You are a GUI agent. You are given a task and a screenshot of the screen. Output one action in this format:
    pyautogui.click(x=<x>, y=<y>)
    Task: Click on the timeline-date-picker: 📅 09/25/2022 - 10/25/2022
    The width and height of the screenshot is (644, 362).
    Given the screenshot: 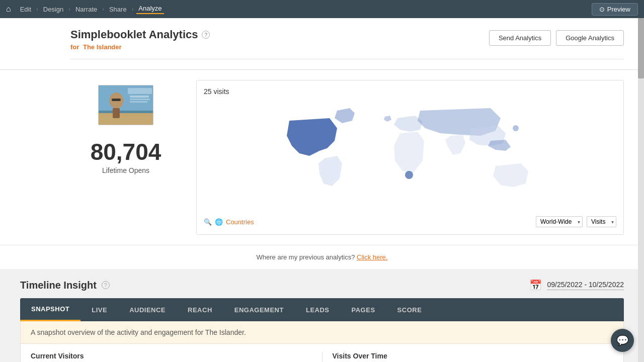 What is the action you would take?
    pyautogui.click(x=577, y=285)
    